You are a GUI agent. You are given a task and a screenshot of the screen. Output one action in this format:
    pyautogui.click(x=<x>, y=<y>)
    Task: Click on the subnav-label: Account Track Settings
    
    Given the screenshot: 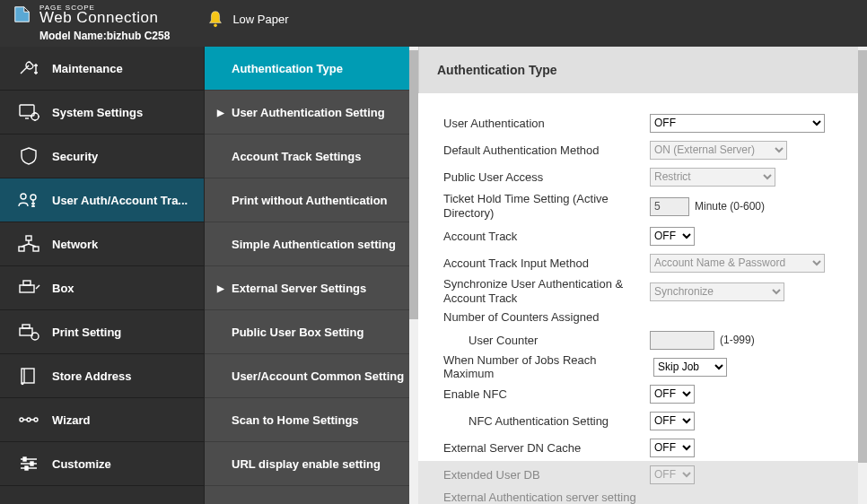 What is the action you would take?
    pyautogui.click(x=296, y=156)
    